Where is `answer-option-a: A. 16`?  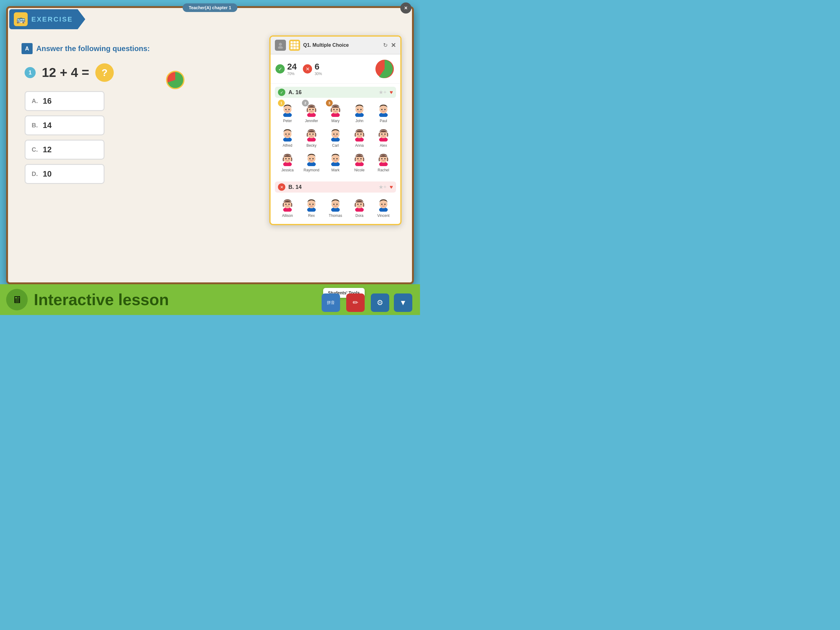 answer-option-a: A. 16 is located at coordinates (65, 101).